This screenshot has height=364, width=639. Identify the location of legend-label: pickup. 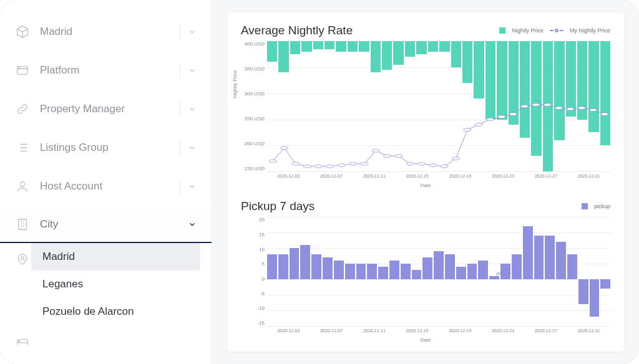
(602, 206).